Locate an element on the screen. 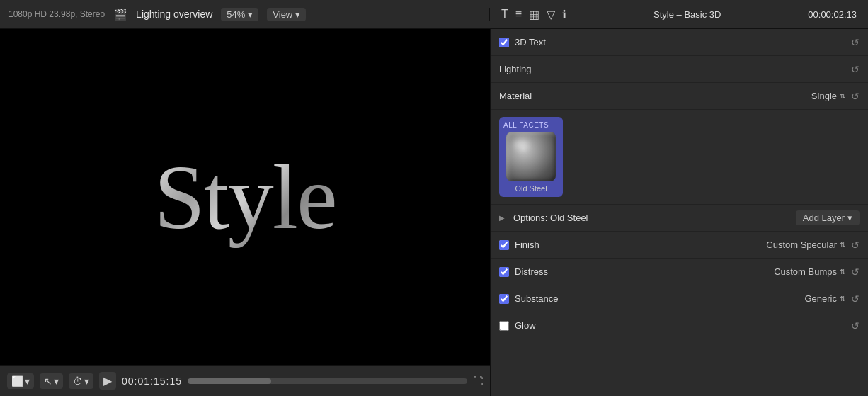 This screenshot has height=396, width=868. view-chevron-icon: ▾ is located at coordinates (297, 14).